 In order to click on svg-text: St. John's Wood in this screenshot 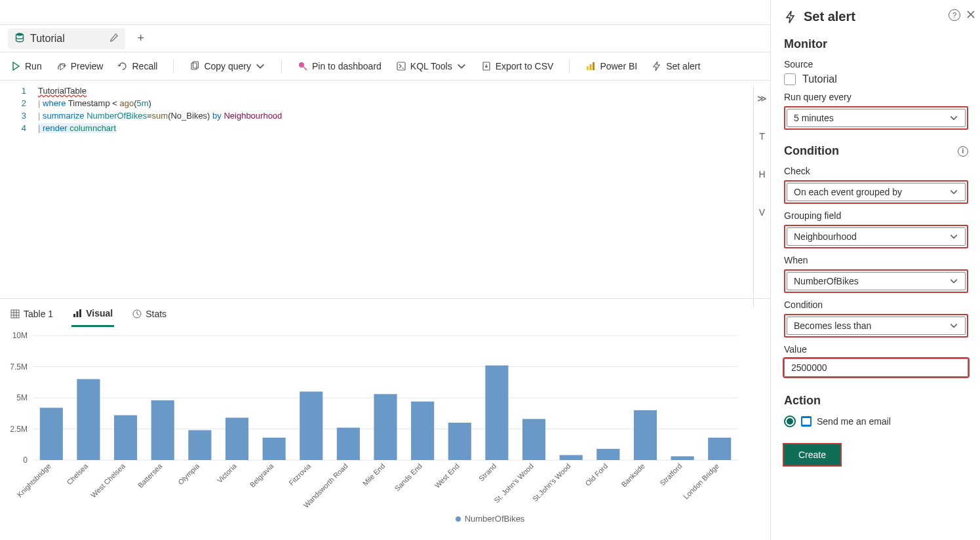, I will do `click(514, 484)`.